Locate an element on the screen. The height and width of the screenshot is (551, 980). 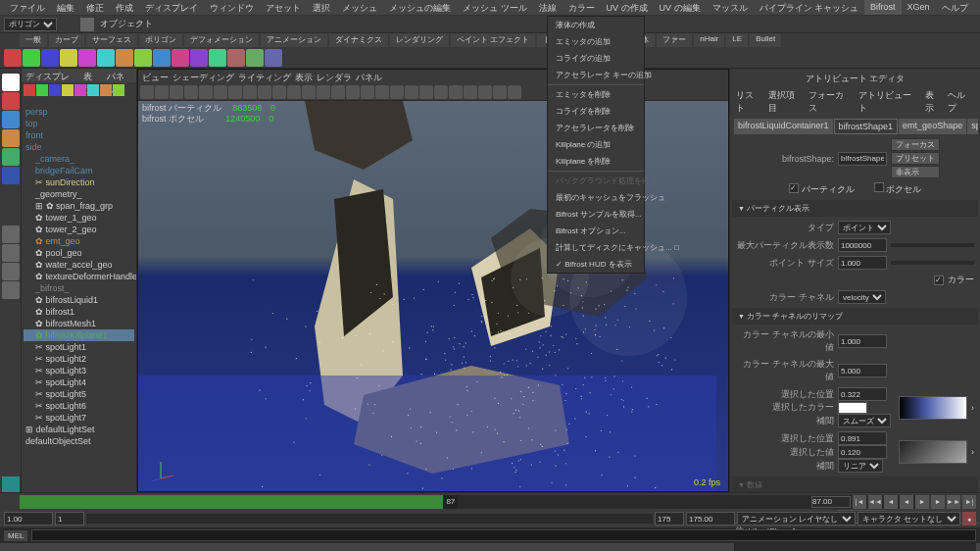
ramp-arrow-icon: › is located at coordinates (972, 408).